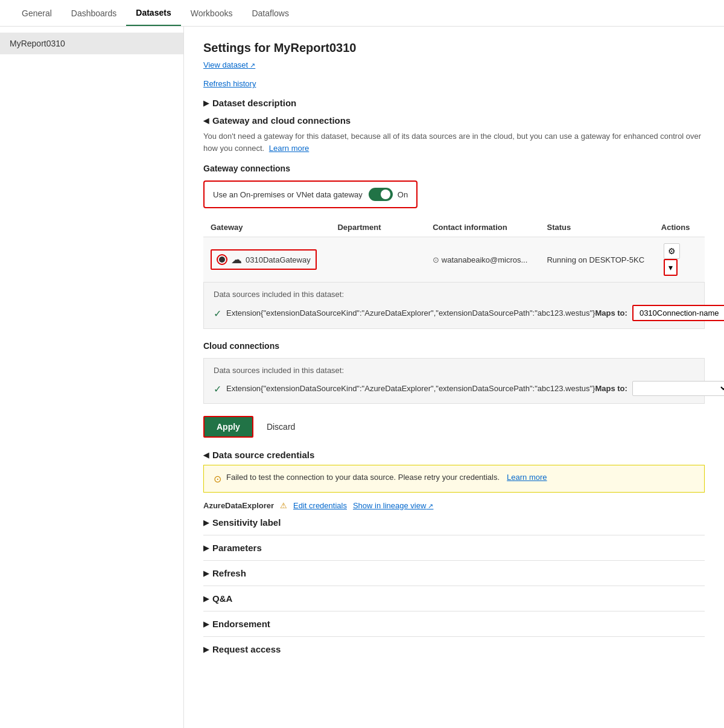 The height and width of the screenshot is (728, 724). I want to click on cloud-data-sources-title: Data sources included in this dataset:, so click(454, 371).